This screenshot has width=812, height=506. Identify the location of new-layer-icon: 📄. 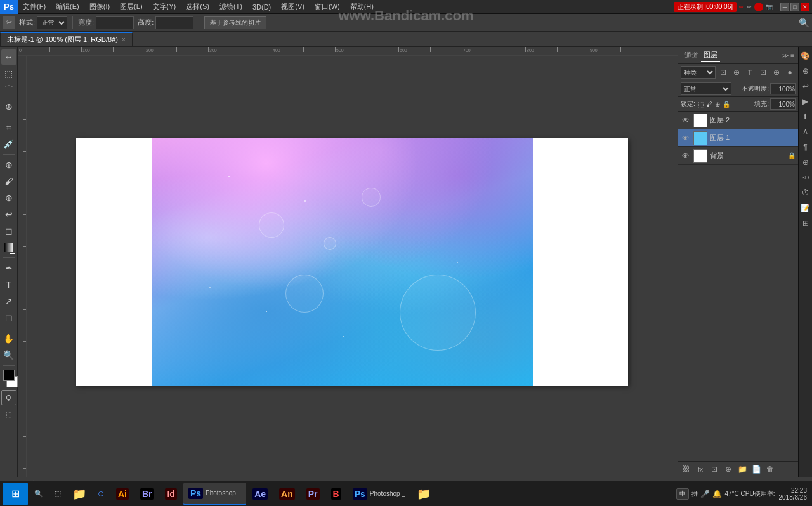
(756, 469).